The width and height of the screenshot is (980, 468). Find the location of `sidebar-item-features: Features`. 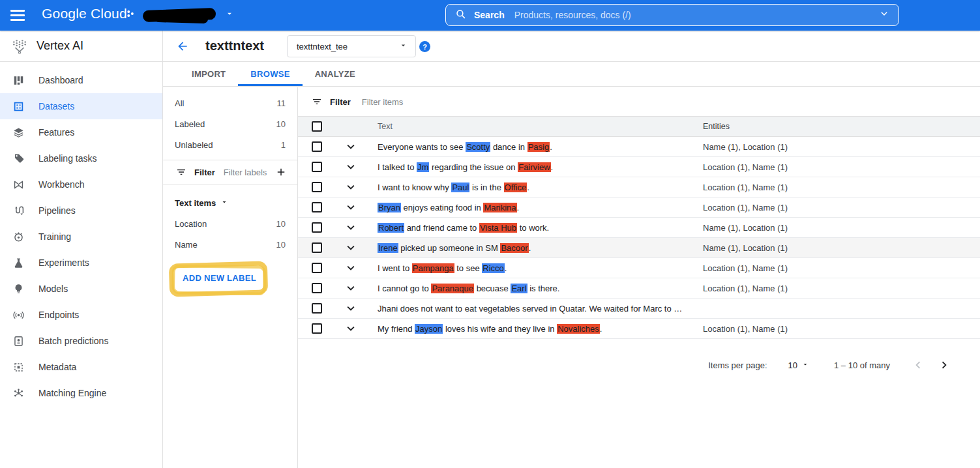

sidebar-item-features: Features is located at coordinates (81, 132).